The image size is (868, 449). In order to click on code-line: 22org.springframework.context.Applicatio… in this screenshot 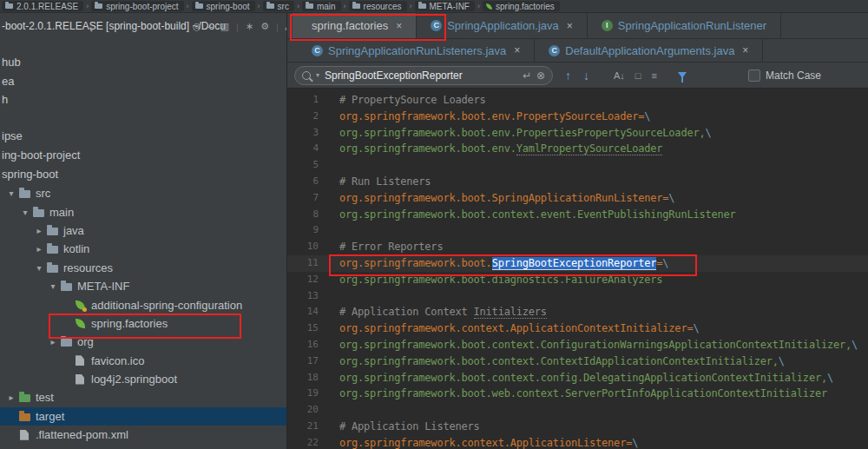, I will do `click(578, 442)`.